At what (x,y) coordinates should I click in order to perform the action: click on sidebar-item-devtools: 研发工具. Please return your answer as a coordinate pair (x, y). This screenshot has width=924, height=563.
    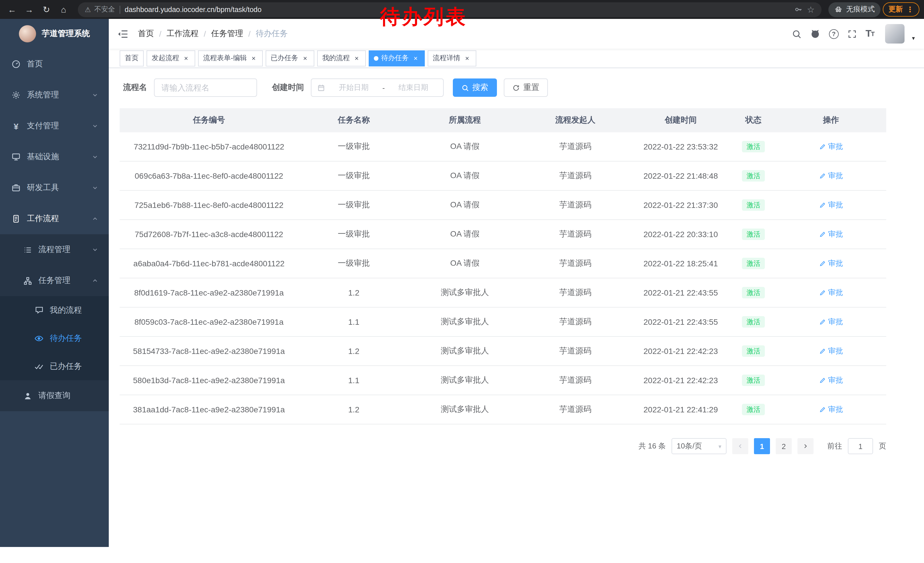
    Looking at the image, I should click on (54, 188).